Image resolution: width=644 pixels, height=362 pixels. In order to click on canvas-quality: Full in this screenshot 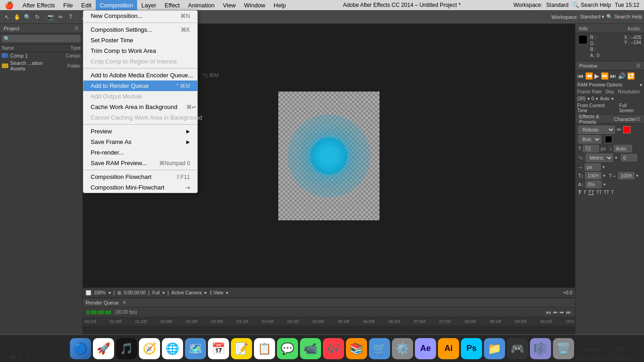, I will do `click(156, 293)`.